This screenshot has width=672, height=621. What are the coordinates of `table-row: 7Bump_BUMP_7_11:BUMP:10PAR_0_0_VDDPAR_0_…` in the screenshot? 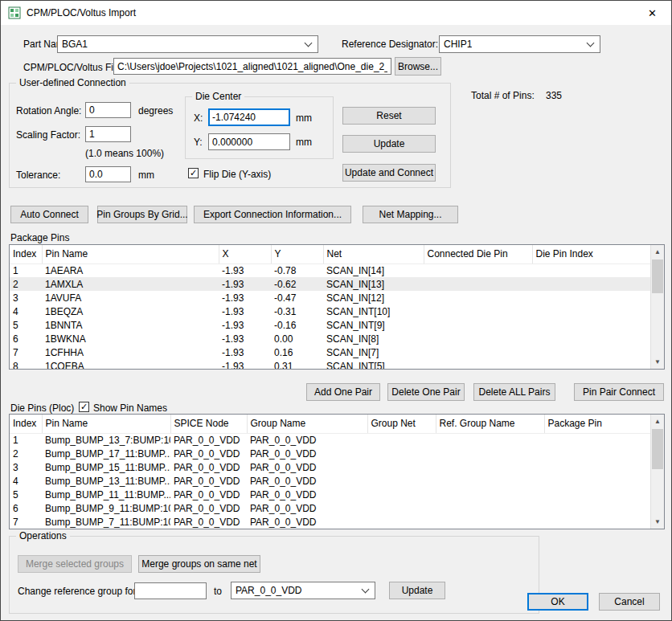 It's located at (330, 522).